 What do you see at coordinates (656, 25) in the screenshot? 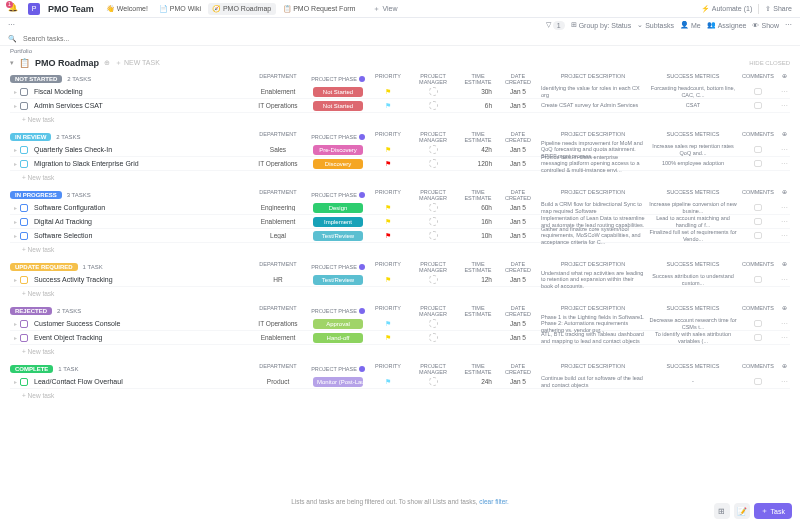
I see `subtasks-button: ⌄Subtasks` at bounding box center [656, 25].